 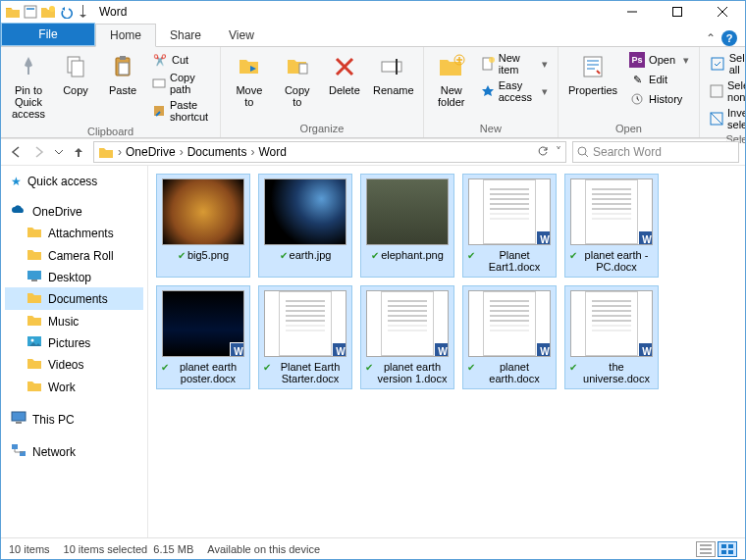 What do you see at coordinates (677, 12) in the screenshot?
I see `maximize-button` at bounding box center [677, 12].